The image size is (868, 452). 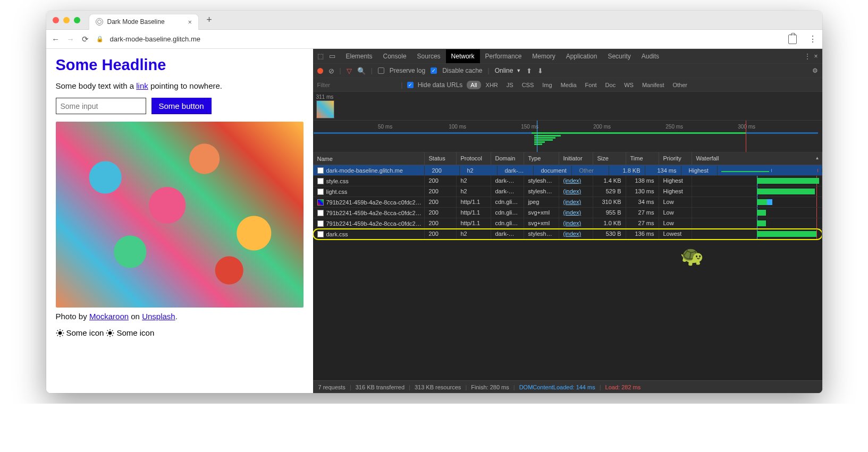 What do you see at coordinates (474, 158) in the screenshot?
I see `col-protocol: Protocol` at bounding box center [474, 158].